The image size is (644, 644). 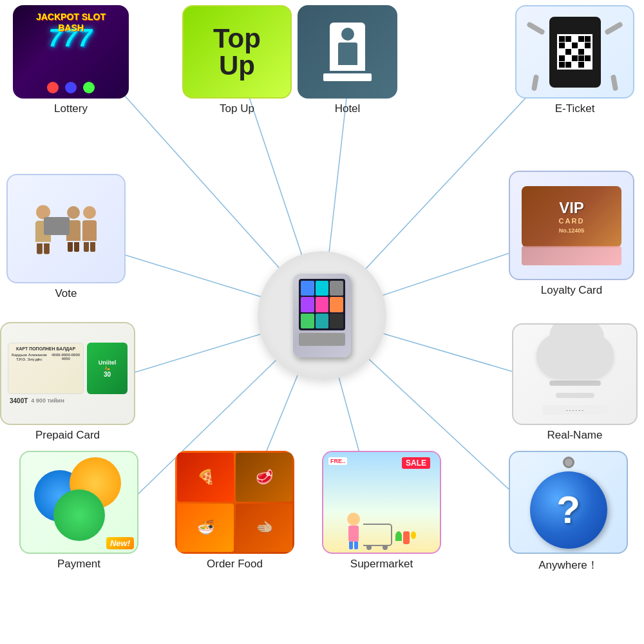 I want to click on supermarket-item: SALE, so click(x=381, y=511).